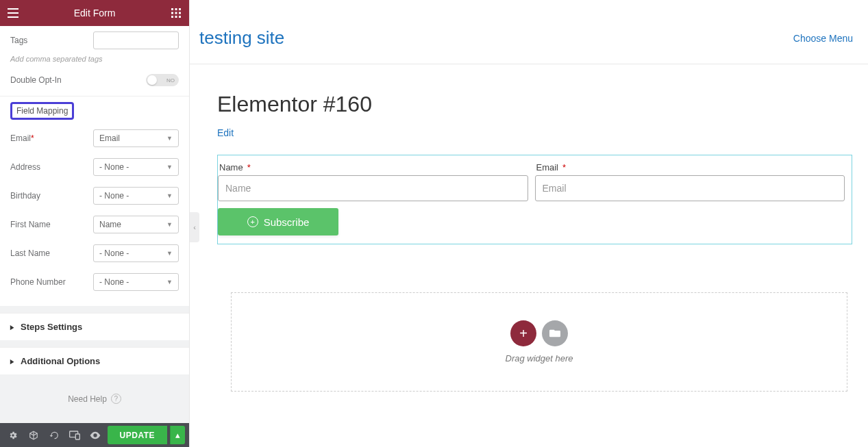 The image size is (868, 447). I want to click on dropzone-hint: Drag widget here, so click(540, 359).